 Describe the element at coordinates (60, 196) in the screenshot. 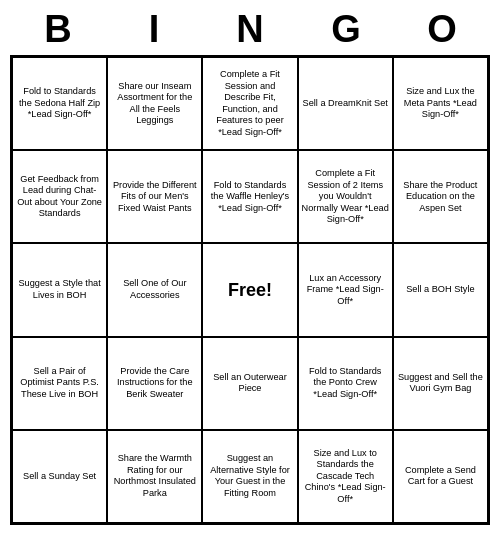

I see `bingo-cell-5: Get Feedback from Lead during Chat-Out a…` at that location.